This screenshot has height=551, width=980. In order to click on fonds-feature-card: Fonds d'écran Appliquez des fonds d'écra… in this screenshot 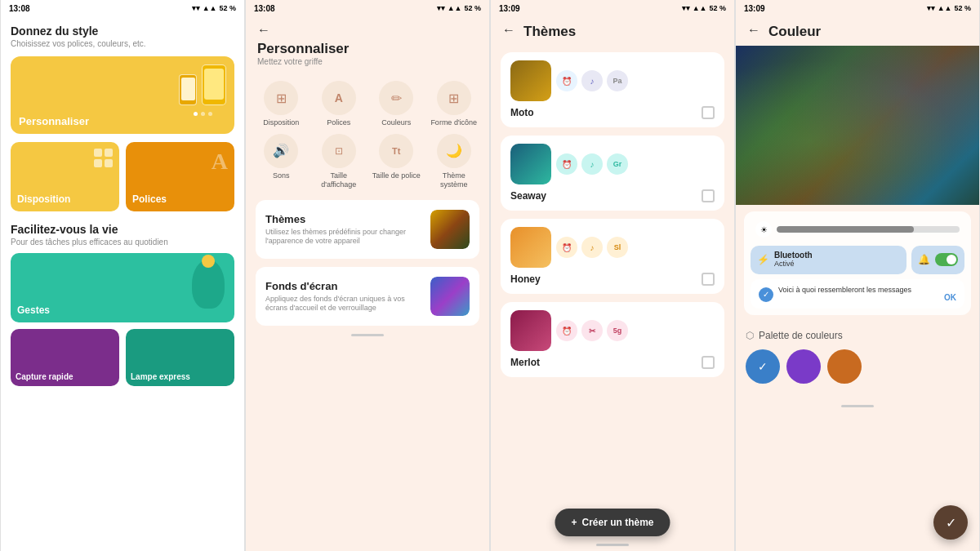, I will do `click(368, 296)`.